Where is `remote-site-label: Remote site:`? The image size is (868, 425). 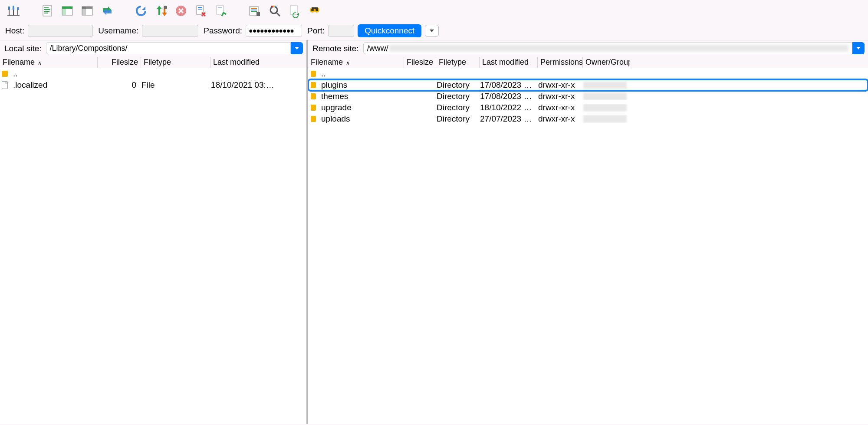 remote-site-label: Remote site: is located at coordinates (336, 49).